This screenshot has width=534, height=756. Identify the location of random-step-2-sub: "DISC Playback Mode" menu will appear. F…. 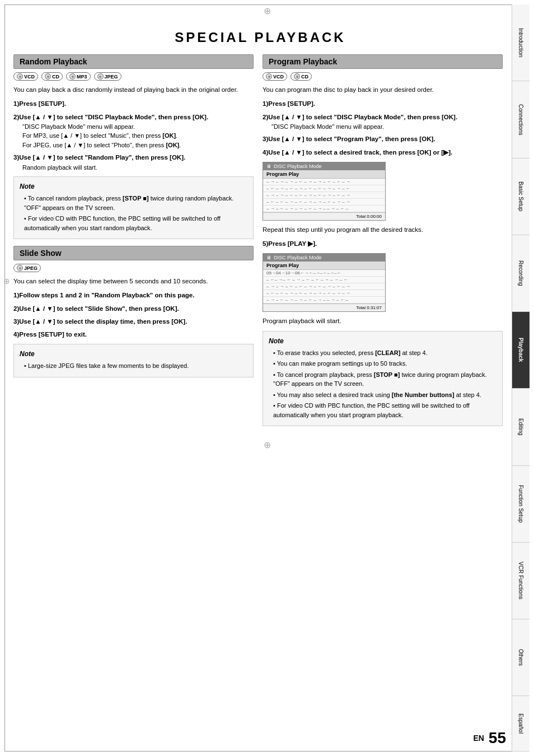
(138, 136).